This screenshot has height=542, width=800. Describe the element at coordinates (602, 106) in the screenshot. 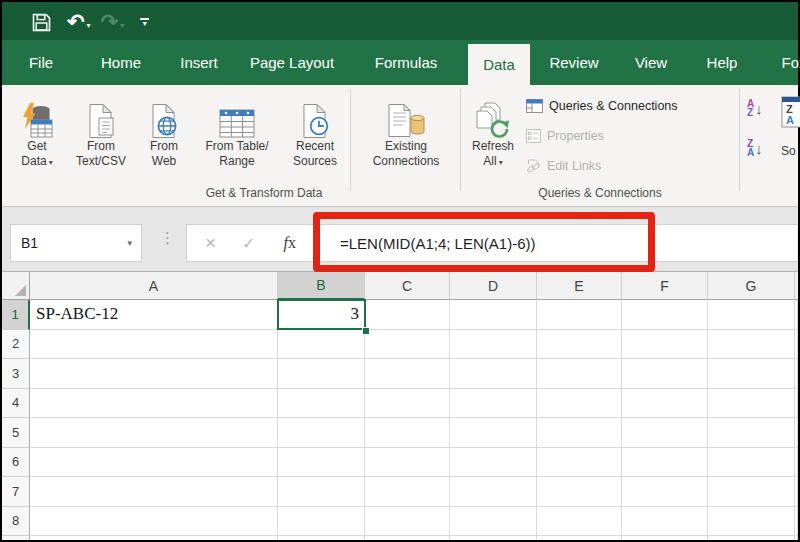

I see `queries-connections-button: Queries & Connections` at that location.